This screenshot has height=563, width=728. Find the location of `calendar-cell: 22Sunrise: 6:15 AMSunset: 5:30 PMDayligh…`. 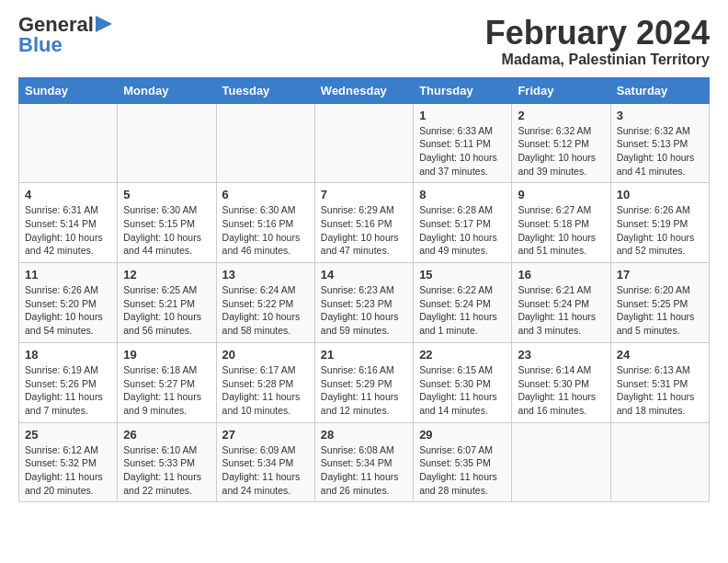

calendar-cell: 22Sunrise: 6:15 AMSunset: 5:30 PMDayligh… is located at coordinates (463, 383).